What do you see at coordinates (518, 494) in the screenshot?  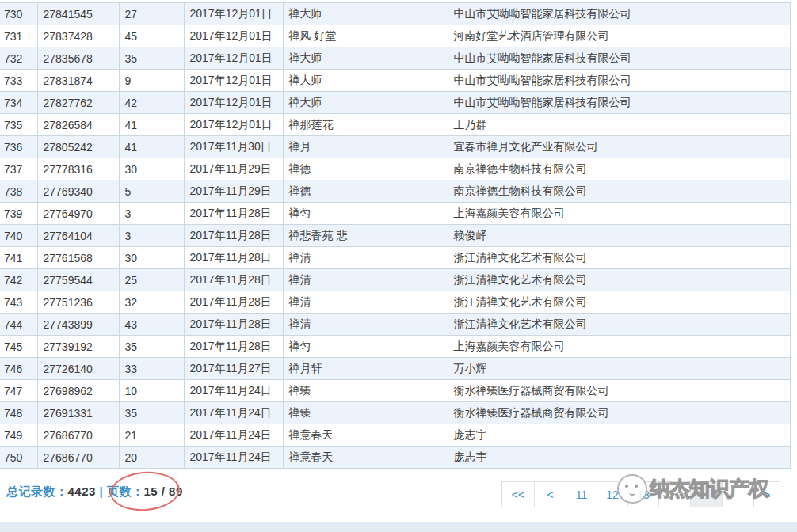 I see `first-page-button: <<` at bounding box center [518, 494].